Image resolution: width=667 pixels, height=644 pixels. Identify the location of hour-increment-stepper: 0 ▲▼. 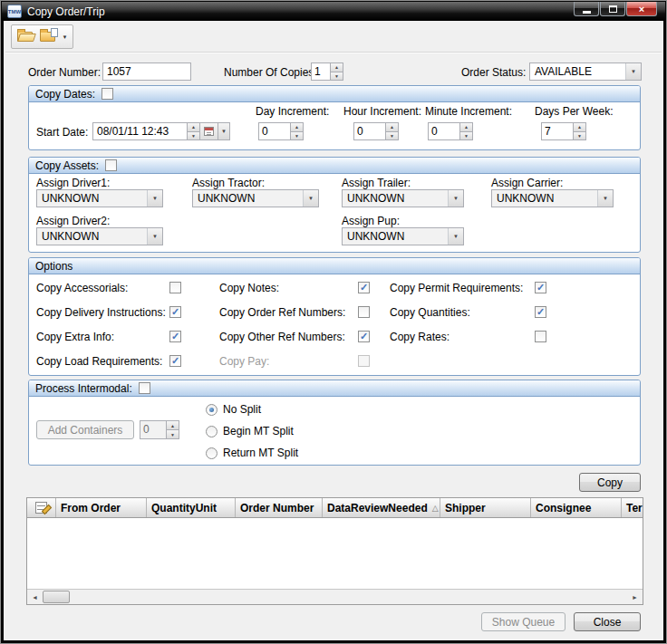
(376, 131).